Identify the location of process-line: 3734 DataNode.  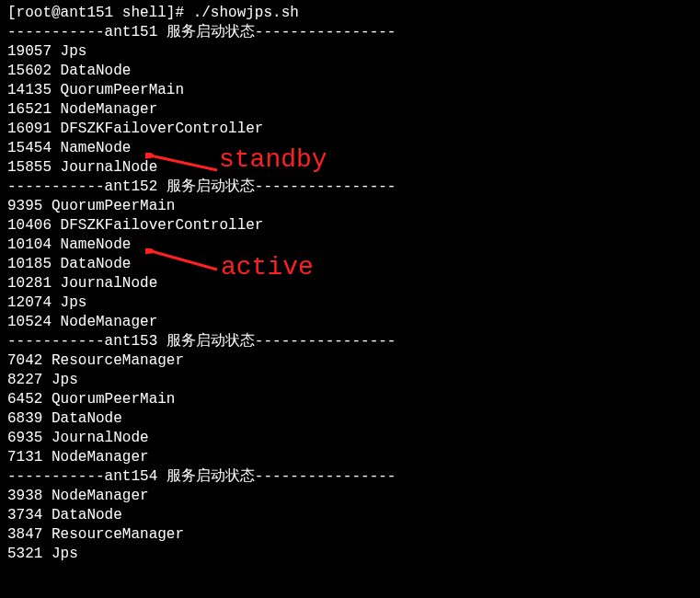
(350, 515).